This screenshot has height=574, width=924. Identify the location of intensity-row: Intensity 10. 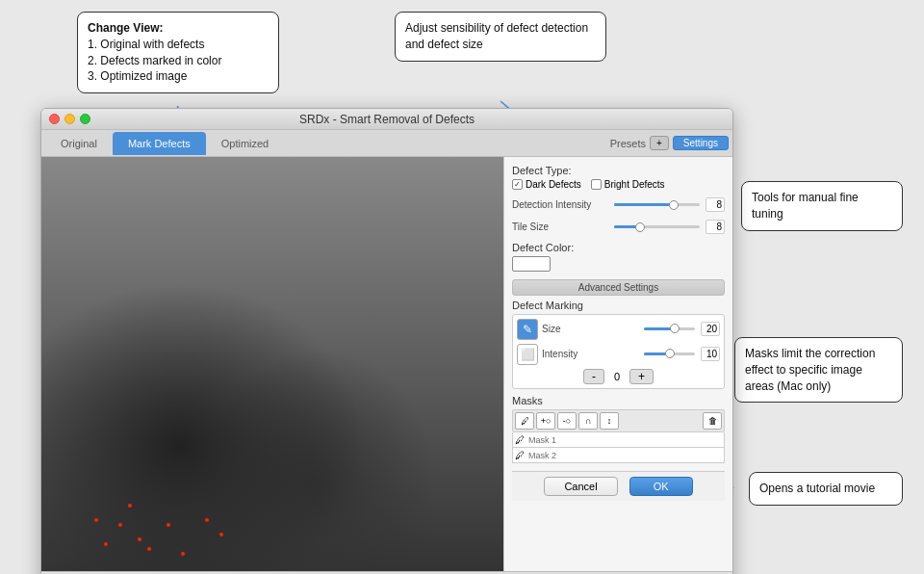
(631, 354).